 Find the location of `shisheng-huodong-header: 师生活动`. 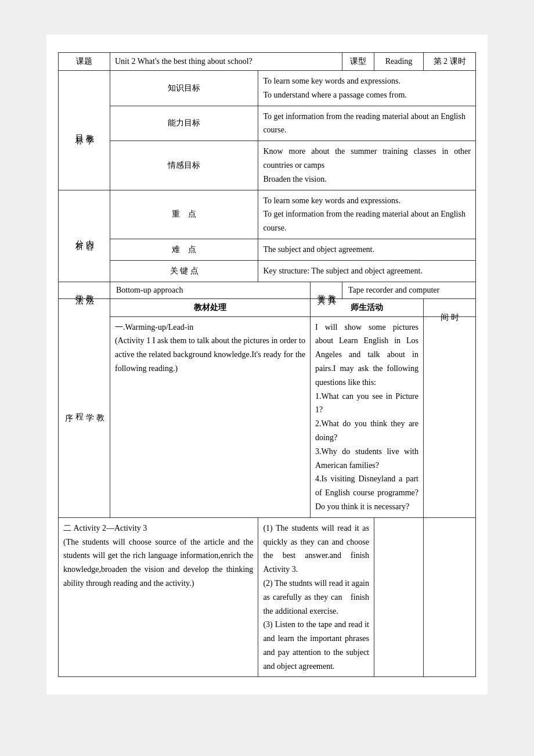

shisheng-huodong-header: 师生活动 is located at coordinates (367, 308).